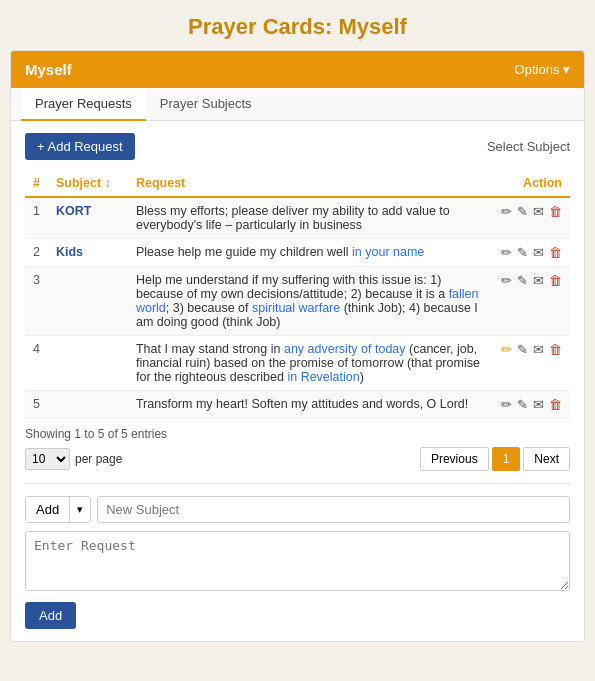 This screenshot has width=595, height=681. Describe the element at coordinates (298, 405) in the screenshot. I see `table-row: 5 Transform my heart! Soften my attitude…` at that location.